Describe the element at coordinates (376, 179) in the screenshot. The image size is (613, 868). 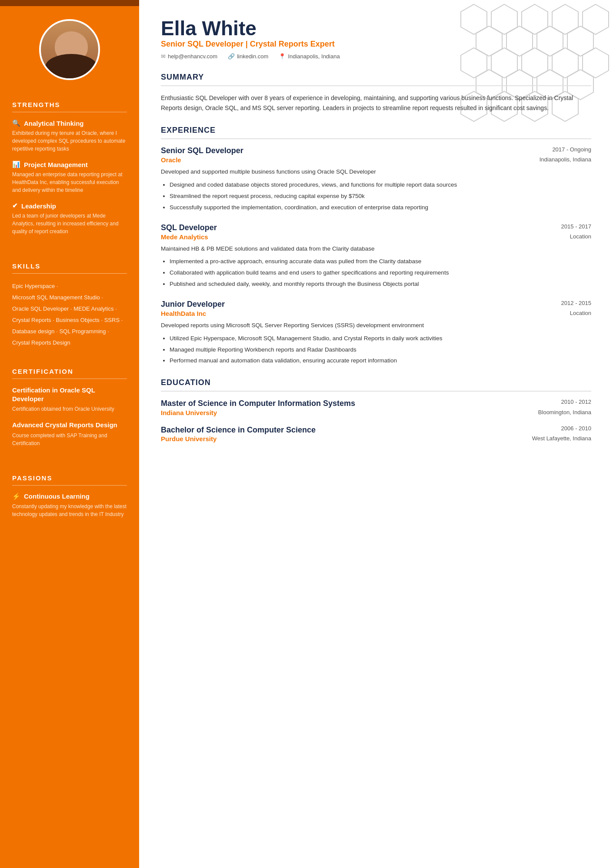
I see `exp-entry-1: Senior SQL Developer 2017 - Ongoing Orac…` at that location.